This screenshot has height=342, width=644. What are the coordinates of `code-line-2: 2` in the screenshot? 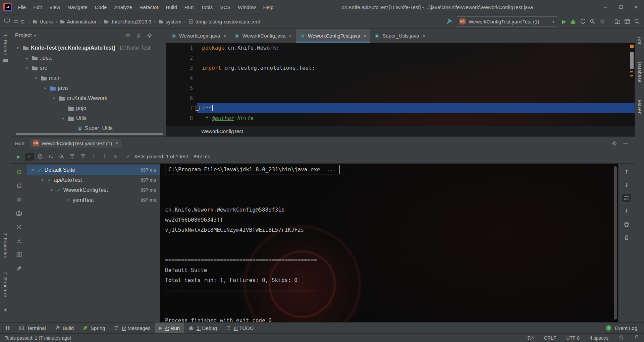 It's located at (400, 58).